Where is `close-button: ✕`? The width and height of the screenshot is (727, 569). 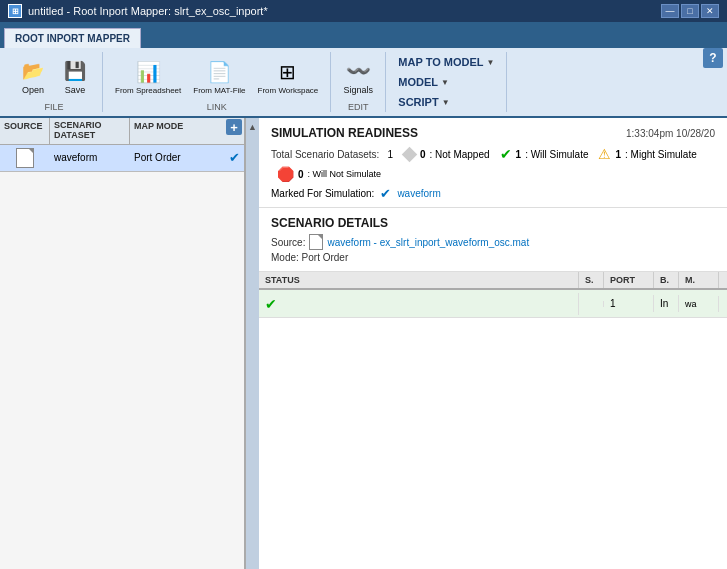
close-button: ✕ is located at coordinates (710, 11).